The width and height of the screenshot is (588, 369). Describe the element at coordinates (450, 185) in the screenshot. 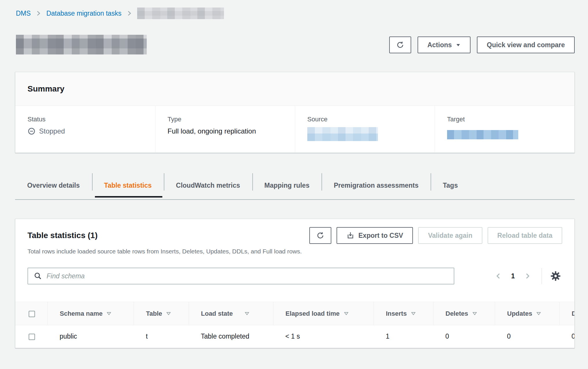

I see `tab-tags-label: Tags` at that location.